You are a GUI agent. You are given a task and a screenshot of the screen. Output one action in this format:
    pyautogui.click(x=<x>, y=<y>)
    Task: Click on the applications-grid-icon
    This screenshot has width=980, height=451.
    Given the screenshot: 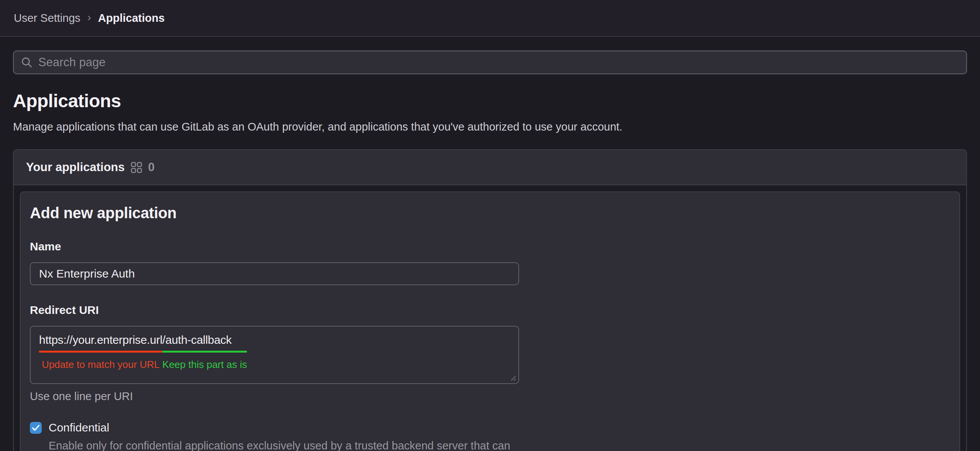 What is the action you would take?
    pyautogui.click(x=136, y=168)
    